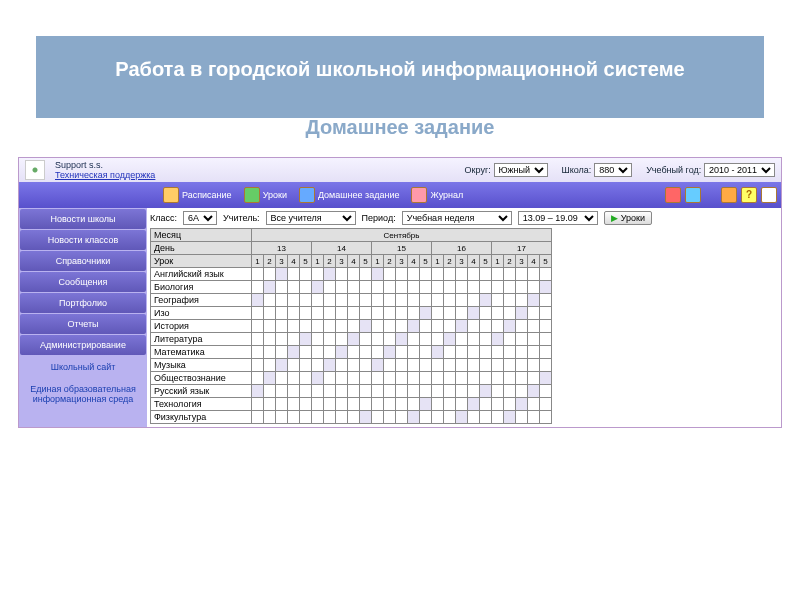 Image resolution: width=800 pixels, height=600 pixels. I want to click on teacher-select: Все учителя, so click(311, 218).